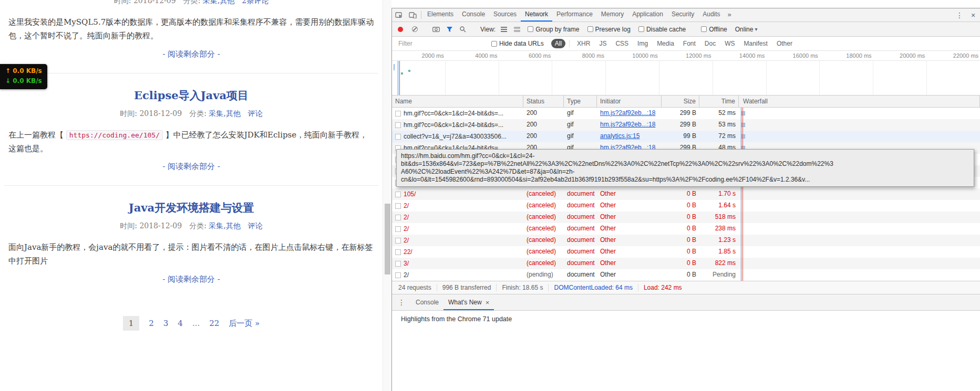  I want to click on filter-icon, so click(449, 29).